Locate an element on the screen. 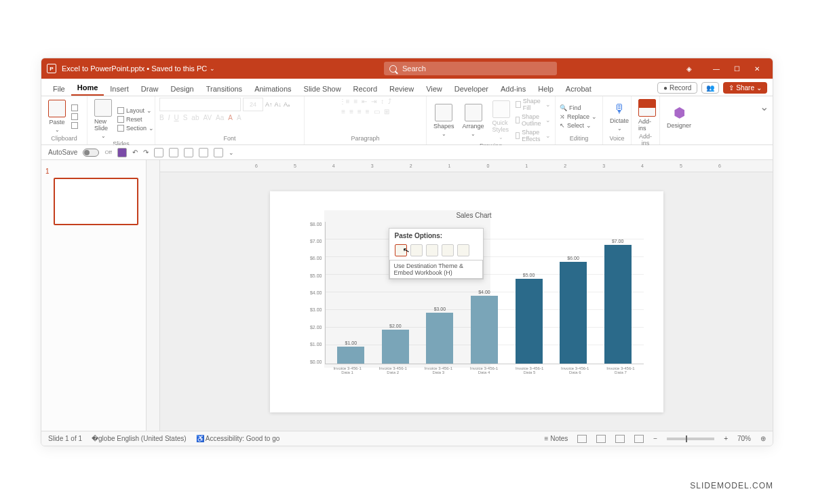 Image resolution: width=814 pixels, height=504 pixels. ribbon: Paste⌄ Clipboard New Slide⌄ Layout ⌄ Res… is located at coordinates (407, 121).